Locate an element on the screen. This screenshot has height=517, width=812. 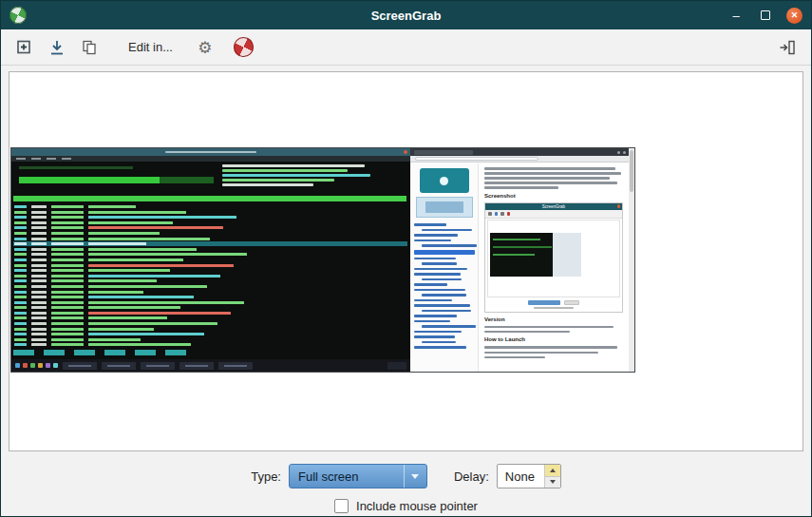
type-selected-value: Full screen is located at coordinates (329, 477).